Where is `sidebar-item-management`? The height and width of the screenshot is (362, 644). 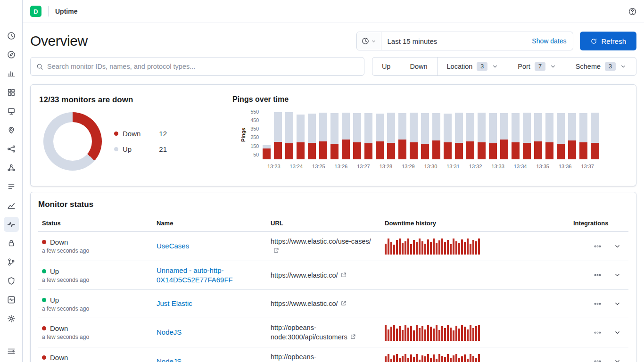
sidebar-item-management is located at coordinates (11, 319).